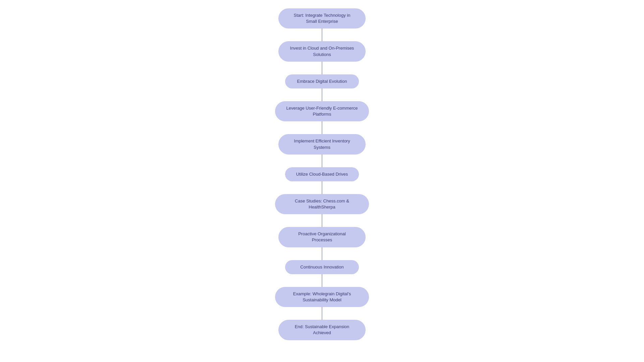 The height and width of the screenshot is (362, 644). I want to click on flowchart-node-embrace-digital: Embrace Digital Evolution, so click(322, 81).